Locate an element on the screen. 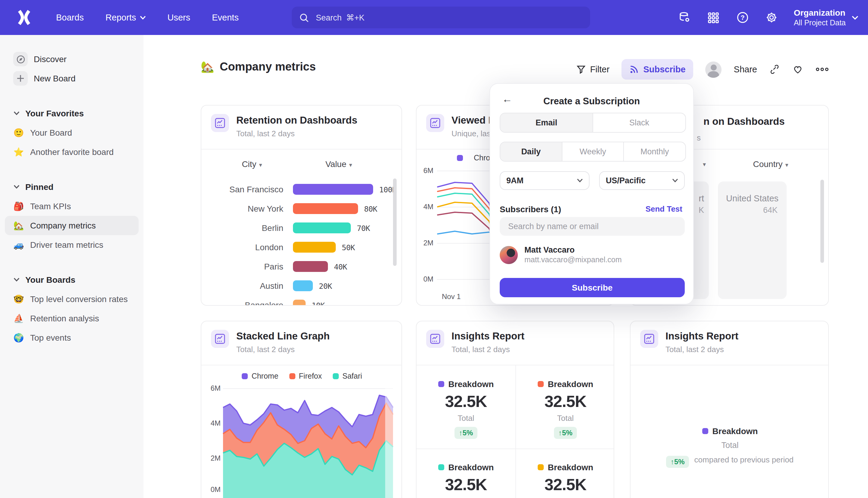  share-button: Share is located at coordinates (746, 69).